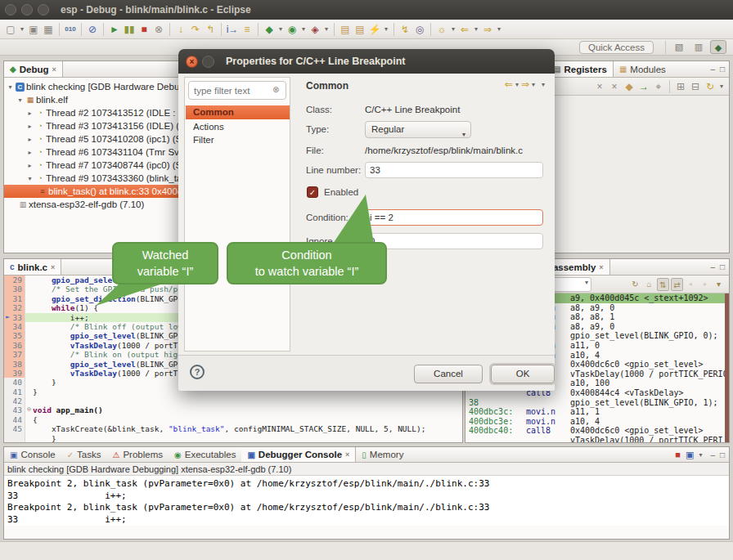 This screenshot has width=733, height=560. Describe the element at coordinates (418, 129) in the screenshot. I see `type-dropdown: Regular ▾` at that location.